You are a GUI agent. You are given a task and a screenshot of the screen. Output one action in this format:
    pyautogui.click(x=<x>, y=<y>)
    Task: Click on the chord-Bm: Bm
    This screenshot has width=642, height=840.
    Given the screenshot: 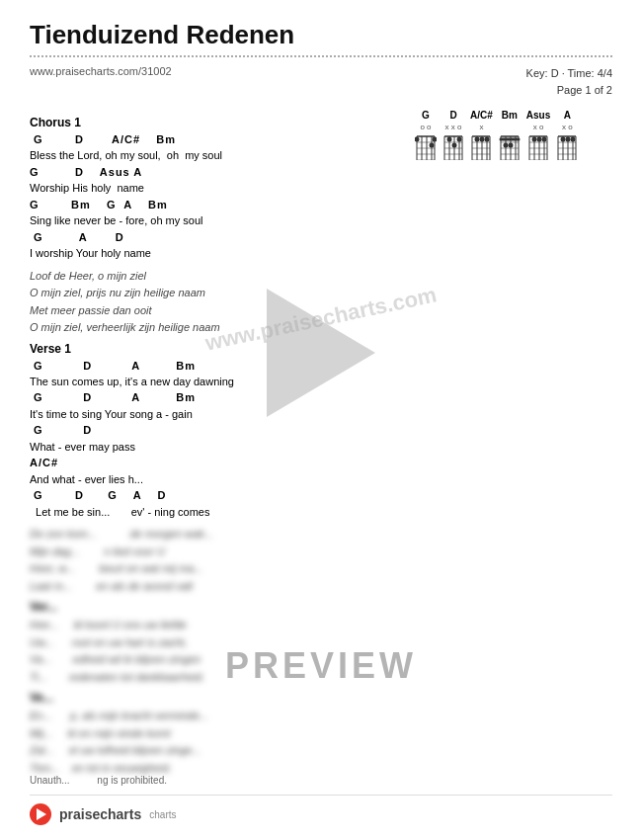 What is the action you would take?
    pyautogui.click(x=510, y=134)
    